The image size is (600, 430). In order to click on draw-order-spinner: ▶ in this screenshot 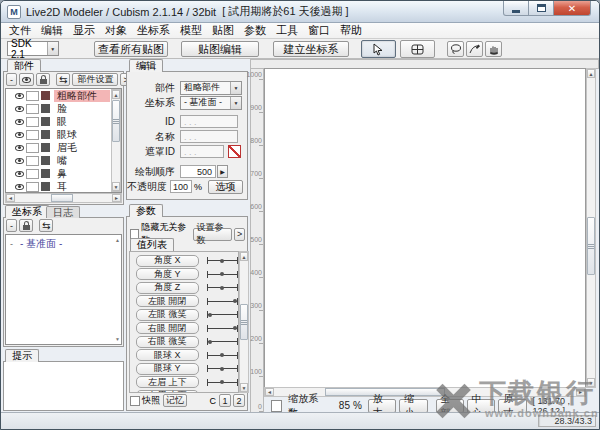, I will do `click(222, 172)`.